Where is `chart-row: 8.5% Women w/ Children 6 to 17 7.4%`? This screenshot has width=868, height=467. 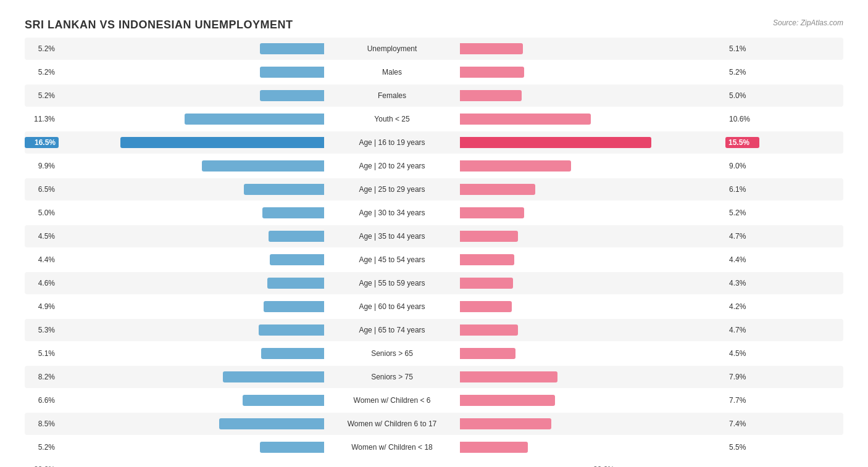
chart-row: 8.5% Women w/ Children 6 to 17 7.4% is located at coordinates (434, 424).